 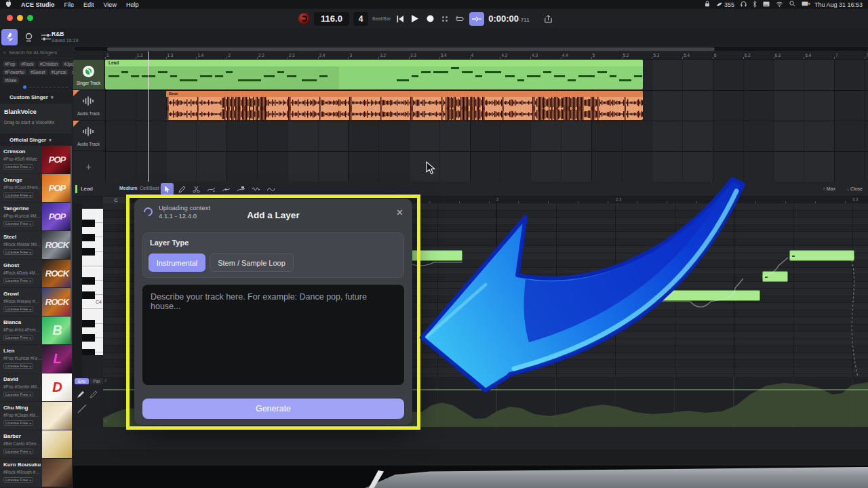 I want to click on singer-search, so click(x=37, y=53).